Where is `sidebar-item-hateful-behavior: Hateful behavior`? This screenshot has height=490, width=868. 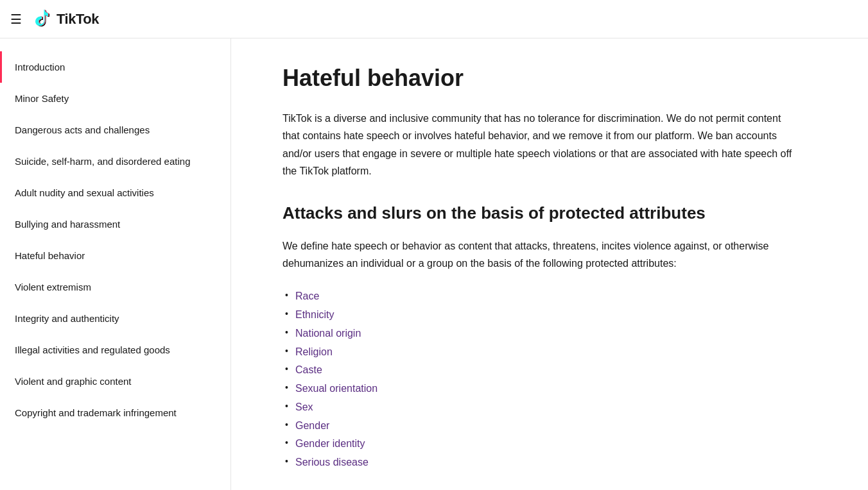 sidebar-item-hateful-behavior: Hateful behavior is located at coordinates (116, 255).